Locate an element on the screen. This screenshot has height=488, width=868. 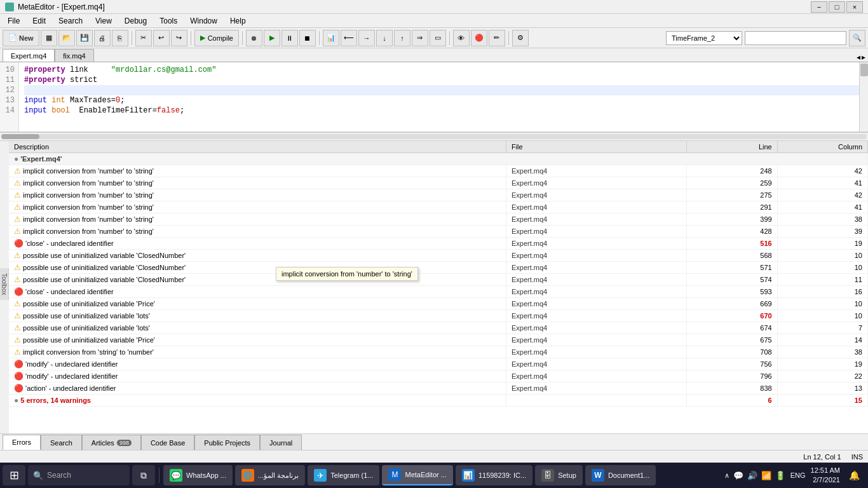
step-over-button: → is located at coordinates (367, 38).